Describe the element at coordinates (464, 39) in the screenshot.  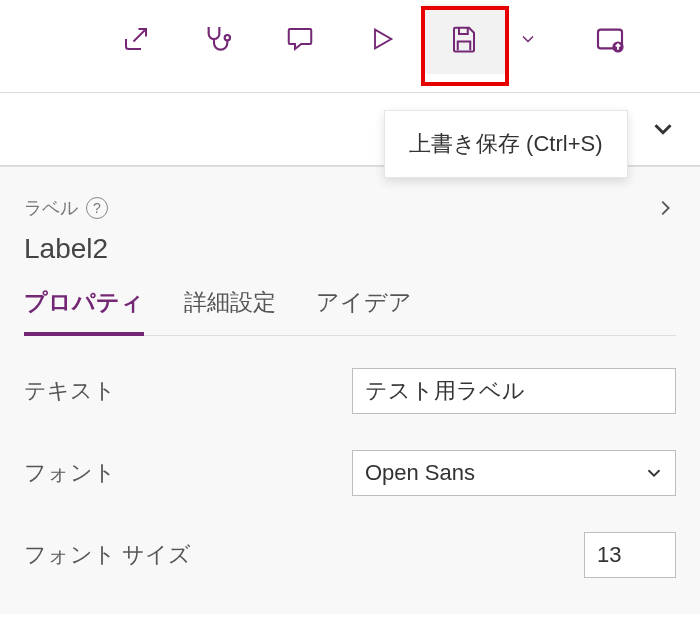
I see `save-icon` at that location.